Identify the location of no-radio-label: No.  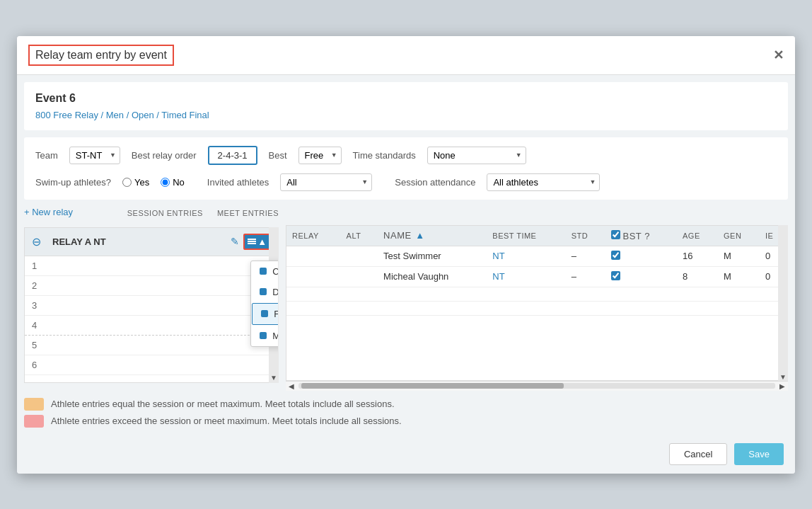
(173, 183).